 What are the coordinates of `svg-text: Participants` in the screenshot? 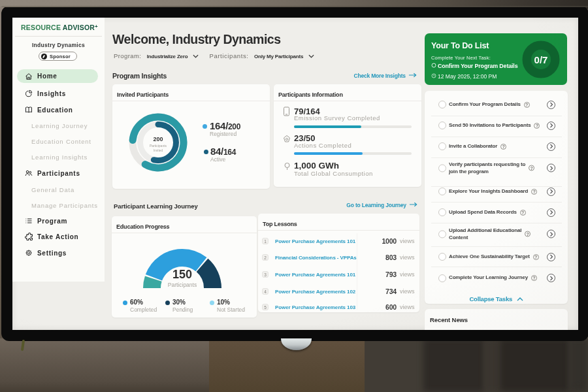 It's located at (158, 146).